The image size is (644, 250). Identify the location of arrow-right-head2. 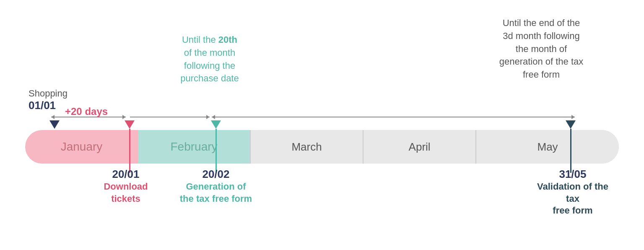
(208, 117).